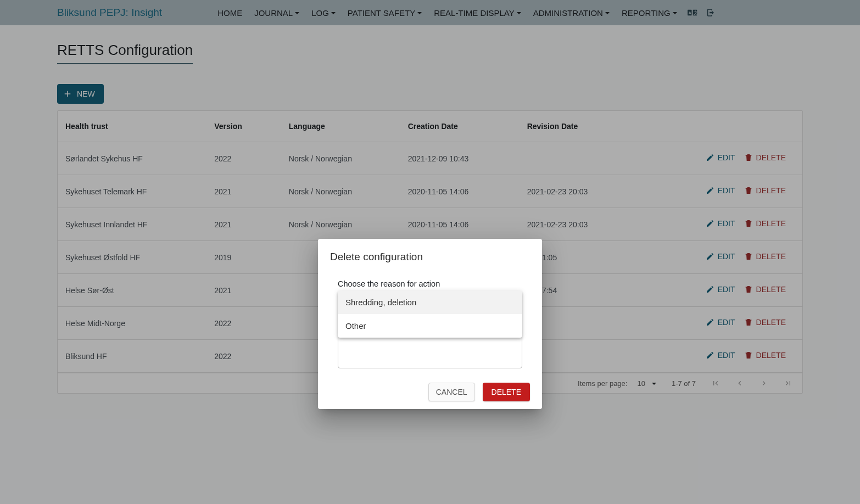 The image size is (860, 504). Describe the element at coordinates (430, 324) in the screenshot. I see `delete-modal: Delete configuration Choose the reason f…` at that location.